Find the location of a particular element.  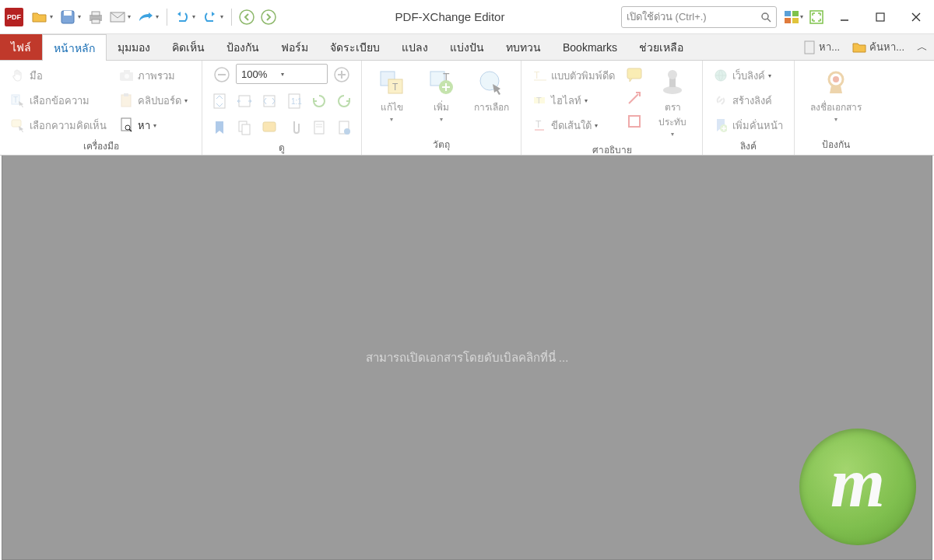

edit-object-button: T แก้ไข▾ is located at coordinates (392, 95).